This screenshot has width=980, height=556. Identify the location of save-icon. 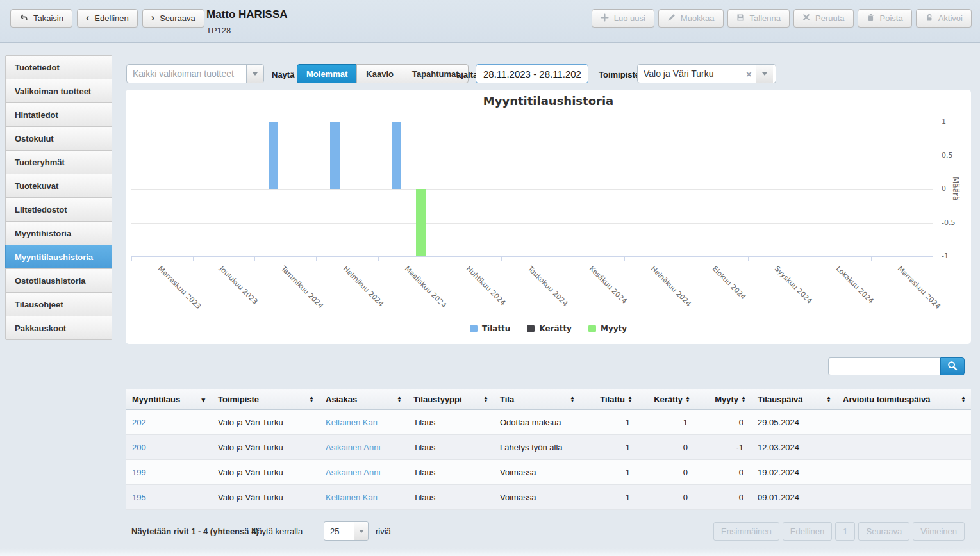
(741, 19).